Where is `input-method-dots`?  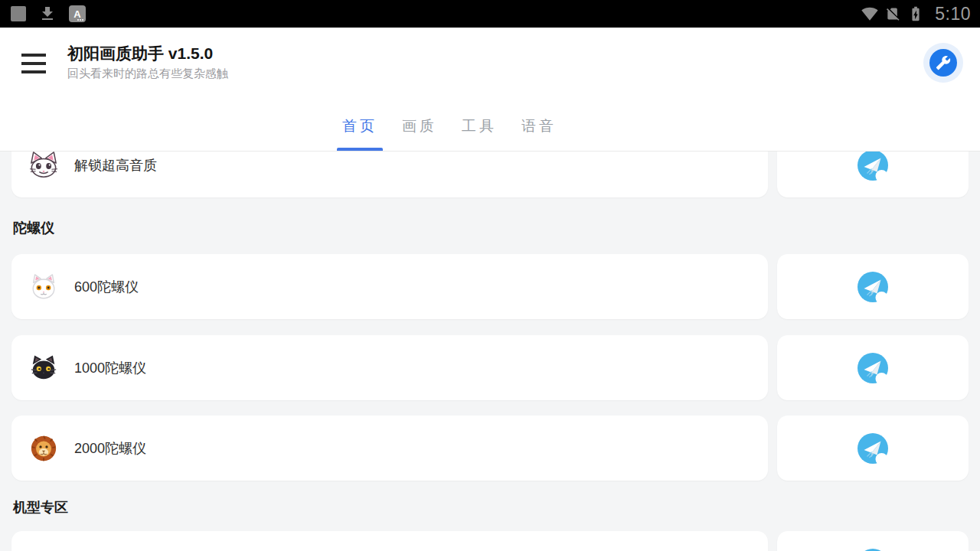 input-method-dots is located at coordinates (80, 20).